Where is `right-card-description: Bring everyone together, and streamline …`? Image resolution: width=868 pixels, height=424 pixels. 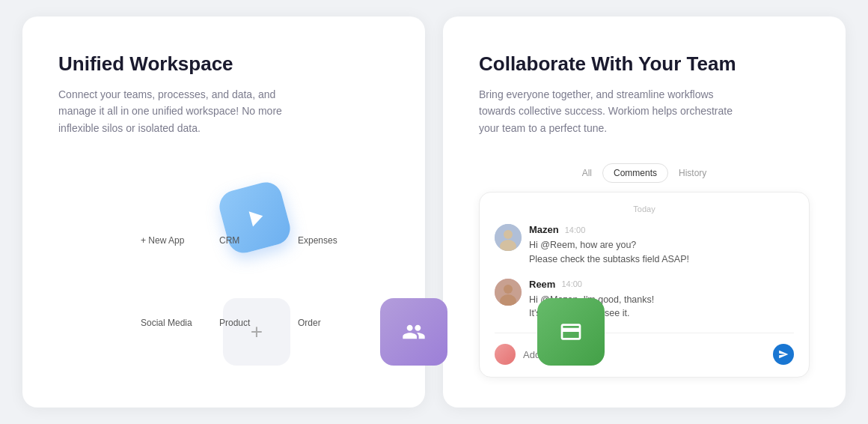 right-card-description: Bring everyone together, and streamline … is located at coordinates (606, 111).